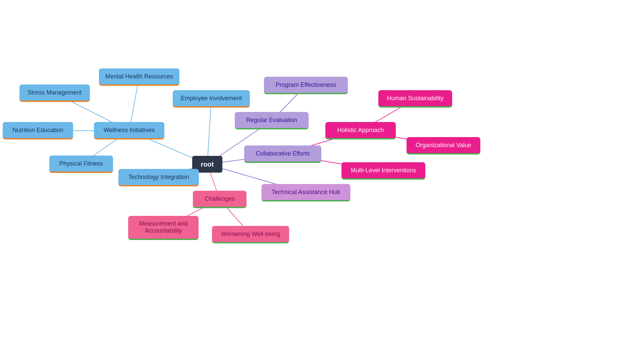 Image resolution: width=644 pixels, height=362 pixels. What do you see at coordinates (251, 235) in the screenshot?
I see `node-worsening: Worsening Well-being` at bounding box center [251, 235].